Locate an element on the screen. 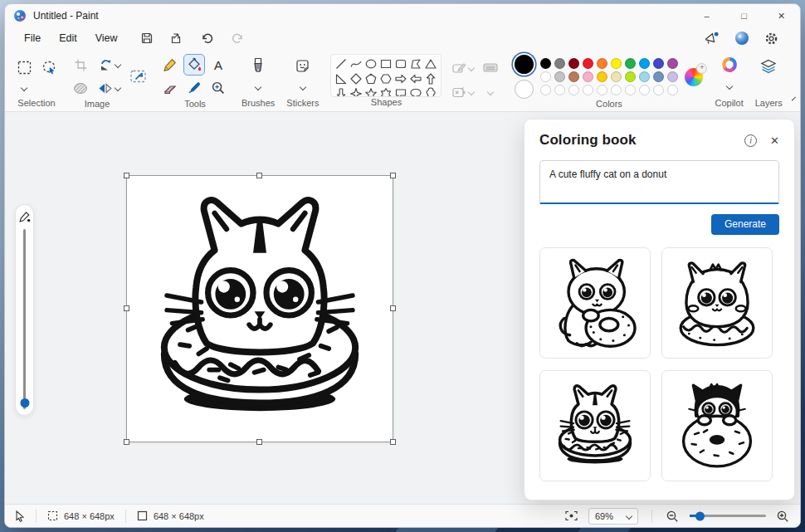  text-icon: A is located at coordinates (218, 65).